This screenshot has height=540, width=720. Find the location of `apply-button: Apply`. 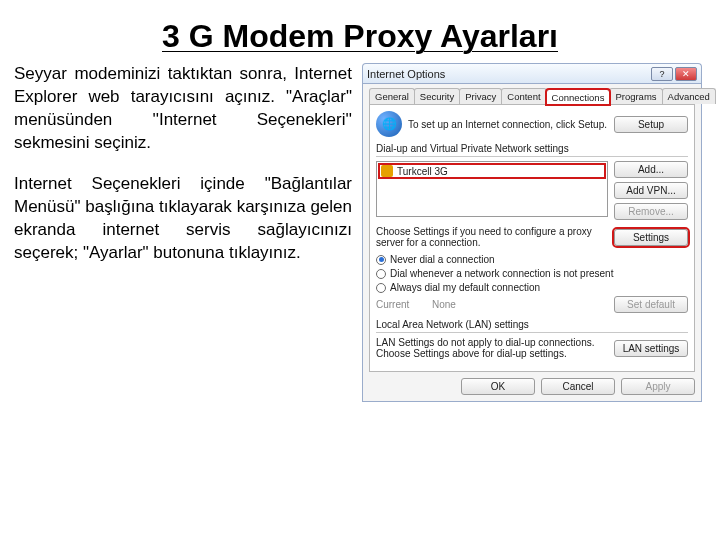

apply-button: Apply is located at coordinates (658, 386).